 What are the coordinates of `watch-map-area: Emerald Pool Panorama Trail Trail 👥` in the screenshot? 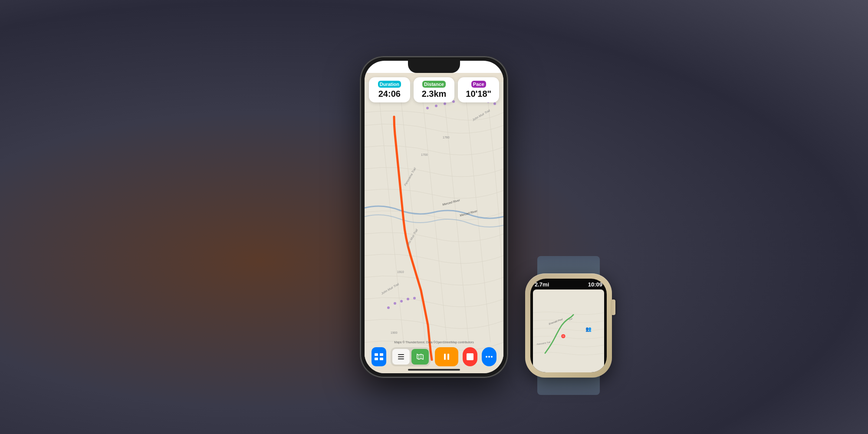 It's located at (569, 331).